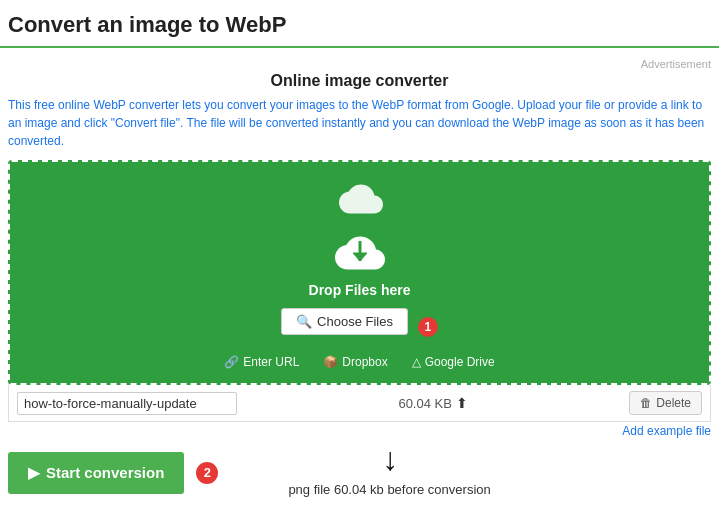  What do you see at coordinates (364, 362) in the screenshot?
I see `dropbox-label: Dropbox` at bounding box center [364, 362].